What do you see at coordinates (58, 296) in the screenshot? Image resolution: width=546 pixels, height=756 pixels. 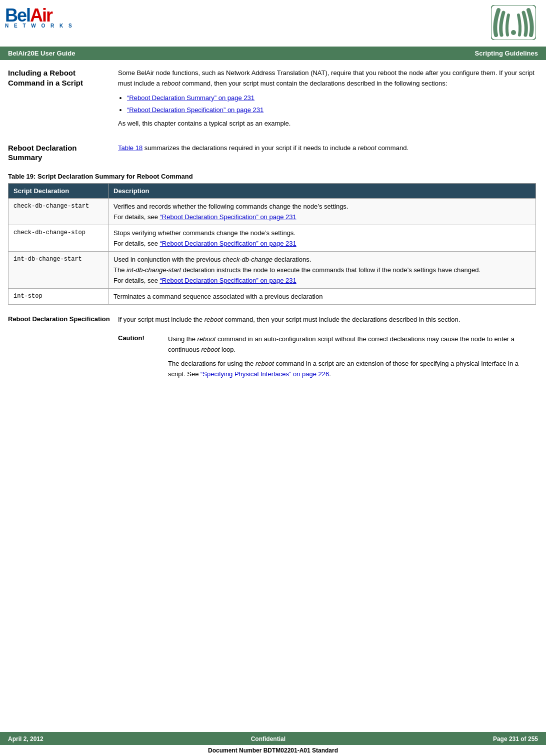 I see `table-cell-declaration: int-stop` at bounding box center [58, 296].